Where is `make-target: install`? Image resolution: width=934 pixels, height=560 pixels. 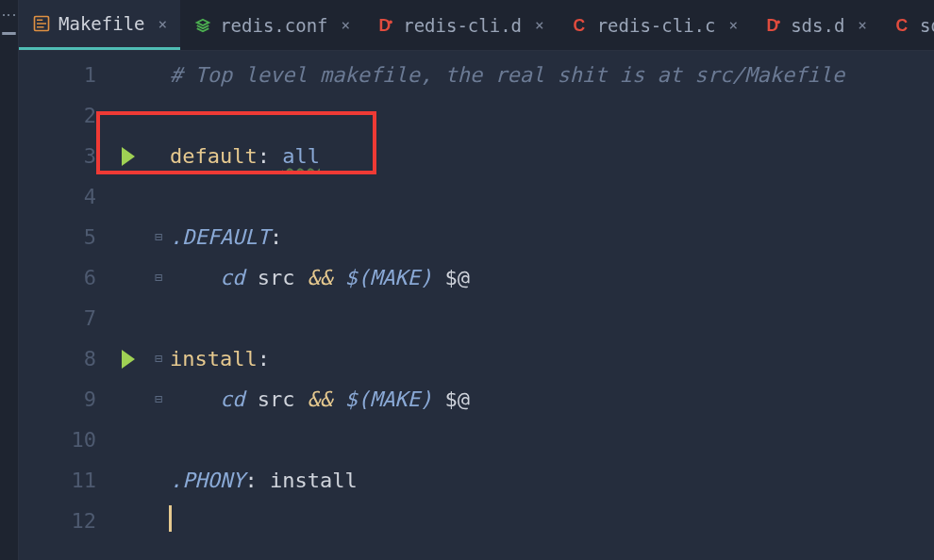
make-target: install is located at coordinates (213, 358).